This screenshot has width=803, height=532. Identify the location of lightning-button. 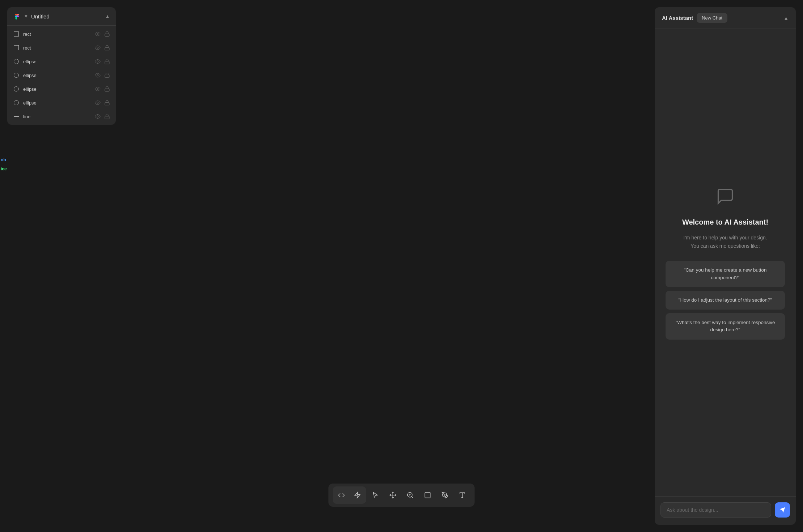
(357, 495).